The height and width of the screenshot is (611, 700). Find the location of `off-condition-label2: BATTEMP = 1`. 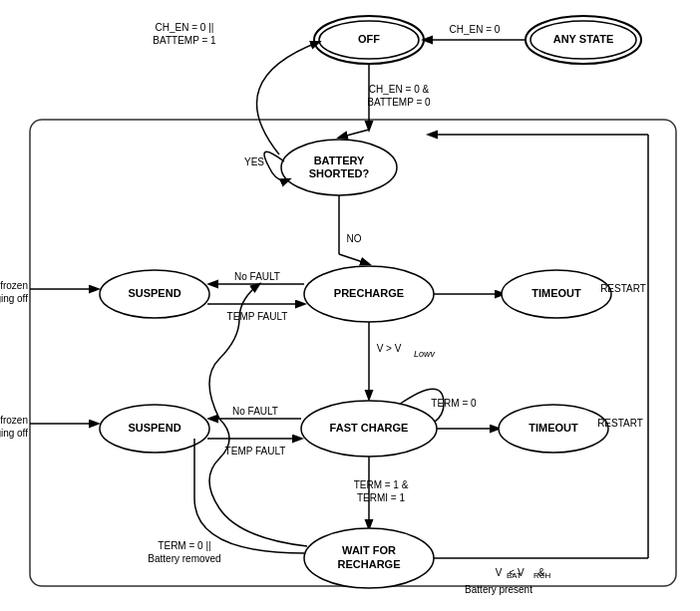

off-condition-label2: BATTEMP = 1 is located at coordinates (184, 40).